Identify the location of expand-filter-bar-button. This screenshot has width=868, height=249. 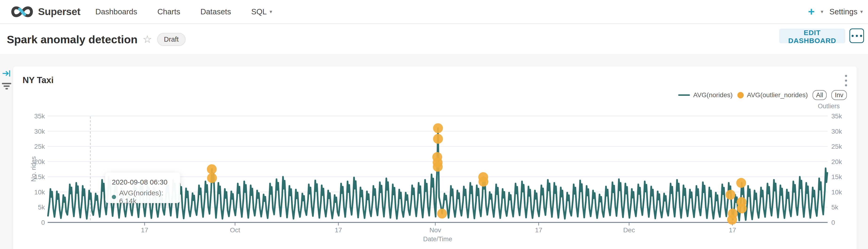
(7, 74).